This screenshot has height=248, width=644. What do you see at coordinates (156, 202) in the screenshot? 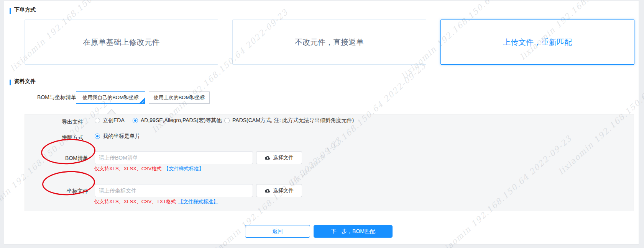
I see `coord-format-hint: 仅支持XLS、XLSX、CSV、TXT格式【文件样式标准】` at bounding box center [156, 202].